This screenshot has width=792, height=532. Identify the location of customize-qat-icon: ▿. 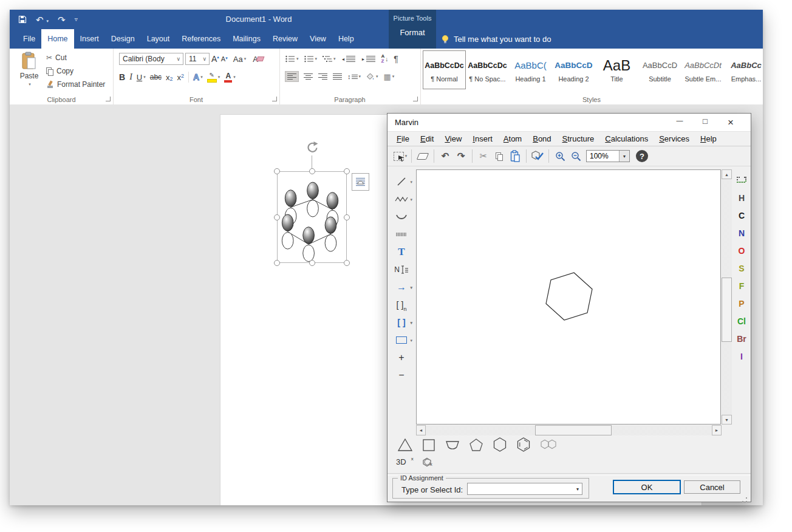
(77, 19).